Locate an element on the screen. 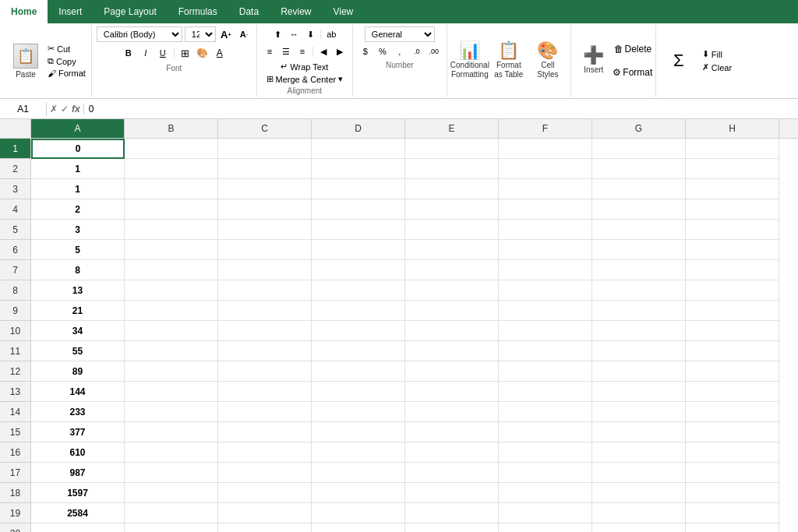 This screenshot has height=532, width=798. col-header-E: E is located at coordinates (452, 129).